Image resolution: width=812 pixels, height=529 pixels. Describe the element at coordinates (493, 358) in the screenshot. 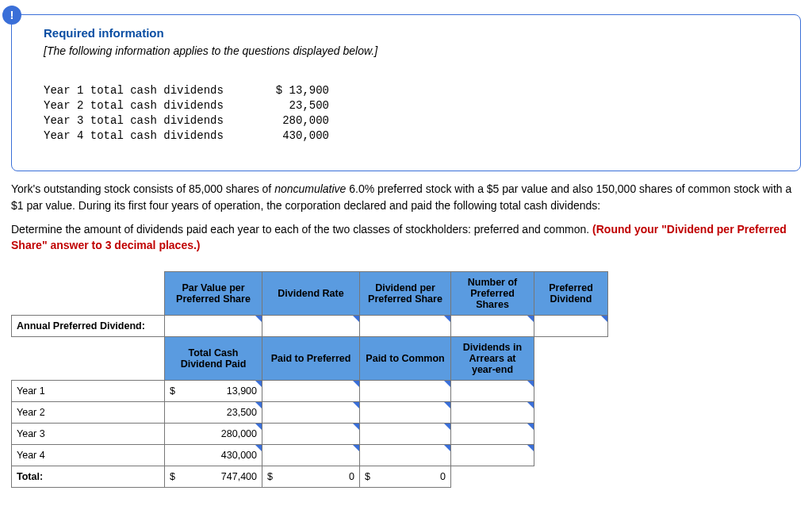

I see `col-arrears: Dividends in Arrears at year-end` at that location.